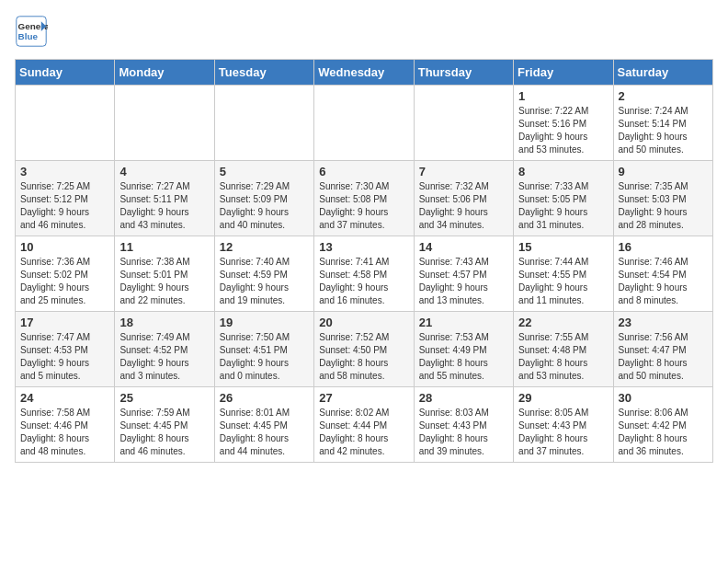 The height and width of the screenshot is (563, 728). Describe the element at coordinates (164, 357) in the screenshot. I see `day-info: Sunrise: 7:49 AM Sunset: 4:52 PM Dayligh…` at that location.